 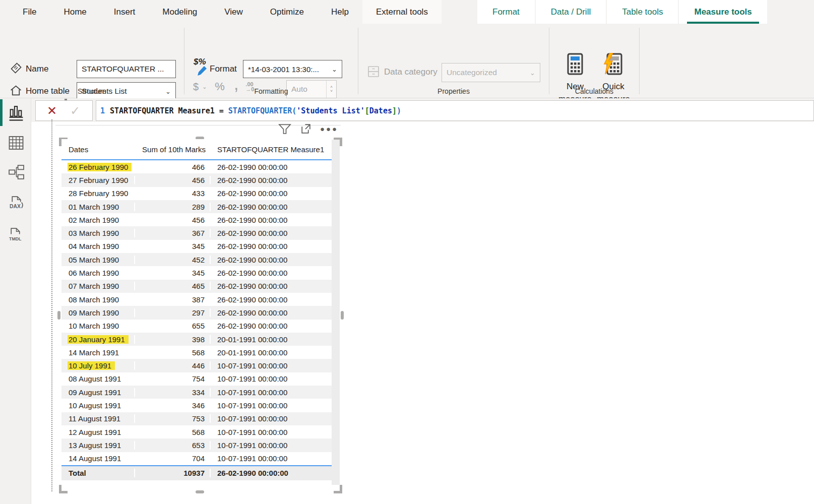 What do you see at coordinates (173, 459) in the screenshot?
I see `marks-cell: 704` at bounding box center [173, 459].